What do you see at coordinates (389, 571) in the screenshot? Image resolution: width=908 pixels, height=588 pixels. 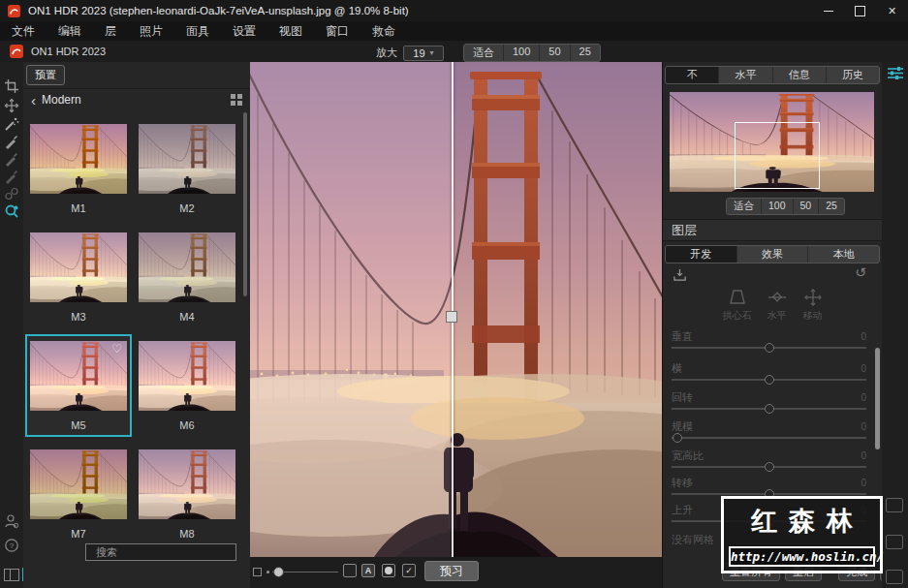 I see `mask-overlay-icon` at bounding box center [389, 571].